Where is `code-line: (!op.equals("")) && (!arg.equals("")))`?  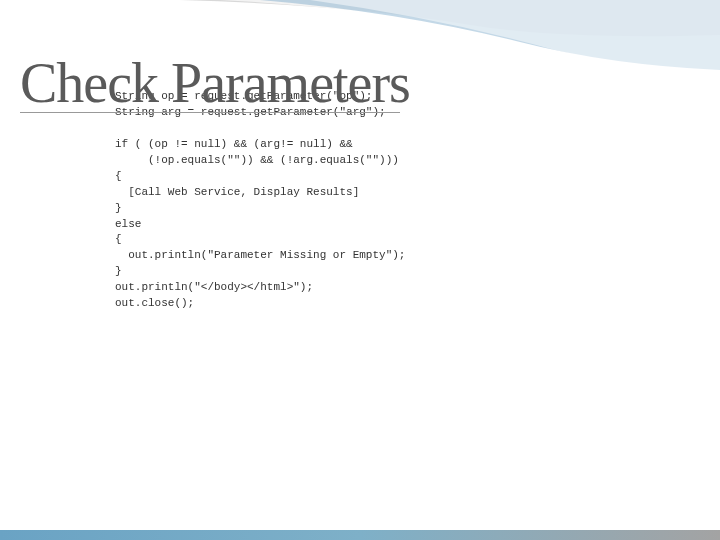 code-line: (!op.equals("")) && (!arg.equals(""))) is located at coordinates (257, 160).